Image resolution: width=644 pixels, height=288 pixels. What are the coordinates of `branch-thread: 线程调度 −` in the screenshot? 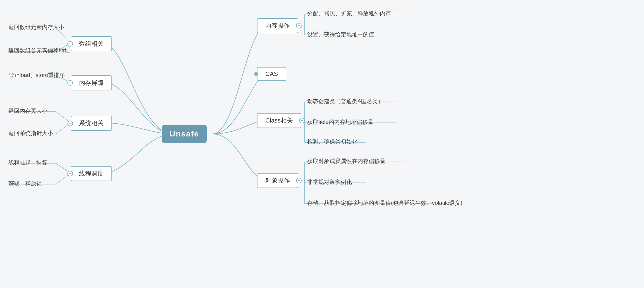 It's located at (91, 174).